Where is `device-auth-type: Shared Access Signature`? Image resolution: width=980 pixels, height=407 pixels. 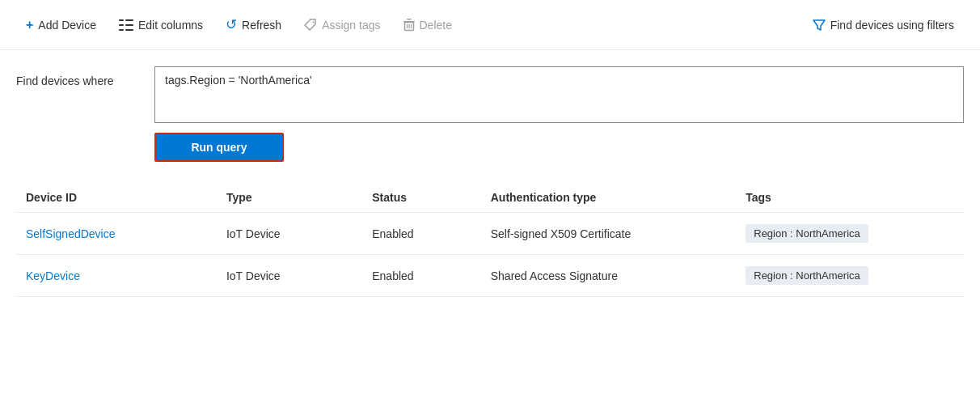
device-auth-type: Shared Access Signature is located at coordinates (609, 276).